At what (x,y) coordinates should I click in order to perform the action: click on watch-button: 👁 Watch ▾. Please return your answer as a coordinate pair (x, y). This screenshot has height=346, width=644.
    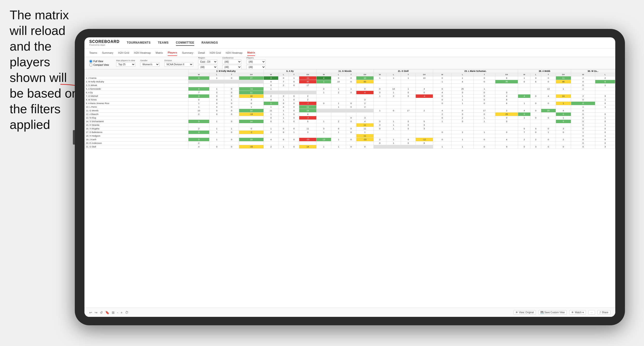
    Looking at the image, I should click on (578, 313).